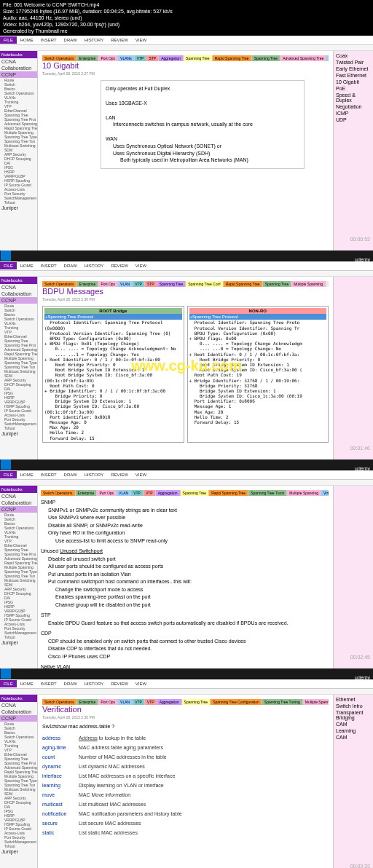 The height and width of the screenshot is (868, 373). What do you see at coordinates (127, 58) in the screenshot?
I see `section-tab: VLANs` at bounding box center [127, 58].